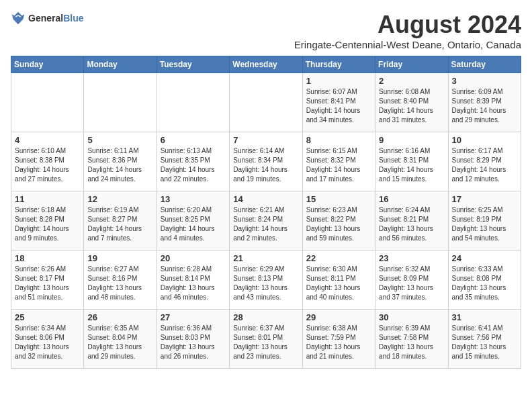 This screenshot has width=532, height=411. Describe the element at coordinates (339, 283) in the screenshot. I see `day-info: Sunrise: 6:30 AM Sunset: 8:11 PM Dayligh…` at that location.